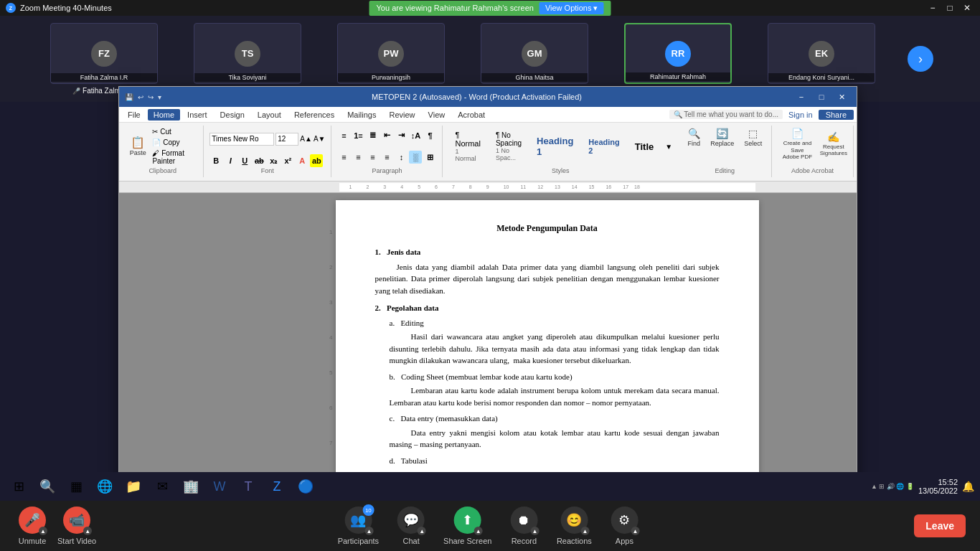 This screenshot has width=980, height=551. What do you see at coordinates (834, 144) in the screenshot?
I see `request-signatures-button: ✍ RequestSignatures` at bounding box center [834, 144].